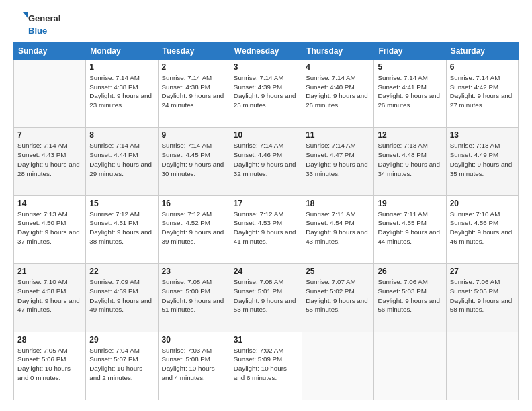  What do you see at coordinates (193, 161) in the screenshot?
I see `calendar-cell: 9Sunrise: 7:14 AMSunset: 4:45 PMDaylight…` at bounding box center [193, 161].